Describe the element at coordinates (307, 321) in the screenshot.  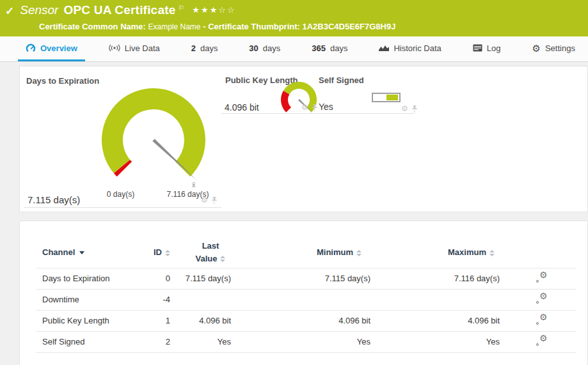
I see `channel-minimum: 4.096 bit` at that location.